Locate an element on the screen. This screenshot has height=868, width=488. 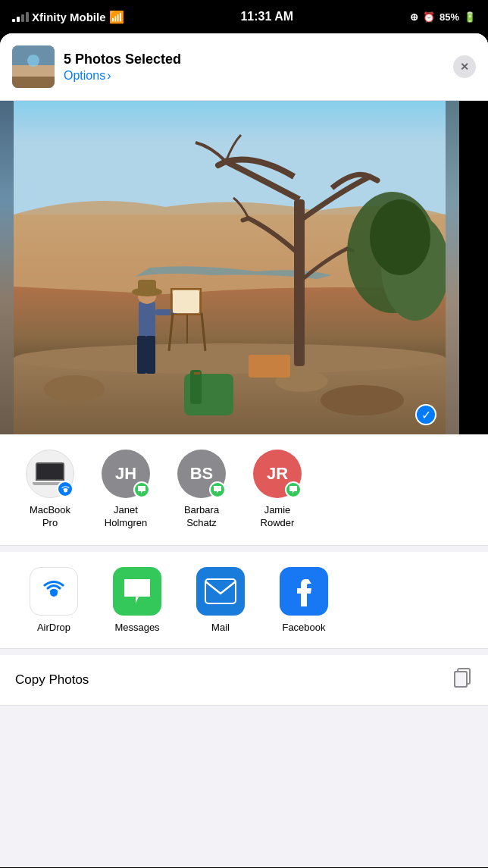
messages-label: Messages is located at coordinates (136, 628).